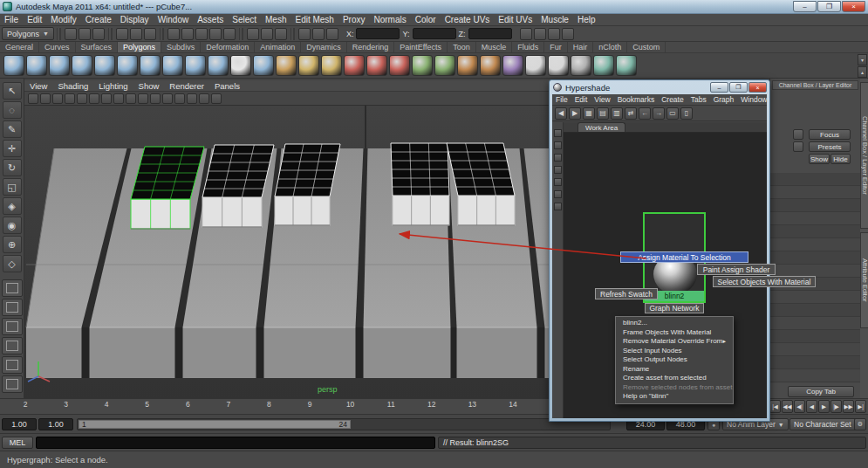 The height and width of the screenshot is (468, 868). What do you see at coordinates (94, 99) in the screenshot?
I see `field-chart-icon` at bounding box center [94, 99].